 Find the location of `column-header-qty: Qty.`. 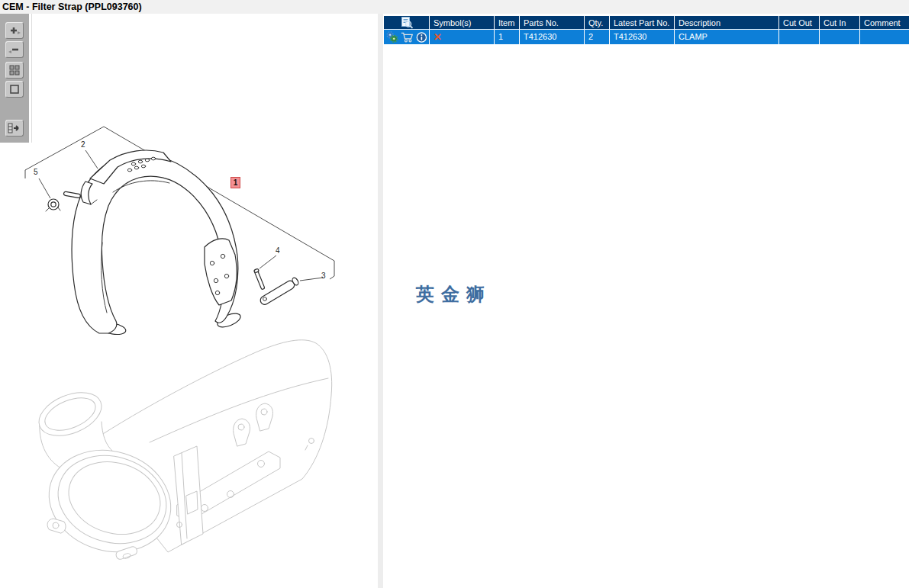

column-header-qty: Qty. is located at coordinates (597, 23).